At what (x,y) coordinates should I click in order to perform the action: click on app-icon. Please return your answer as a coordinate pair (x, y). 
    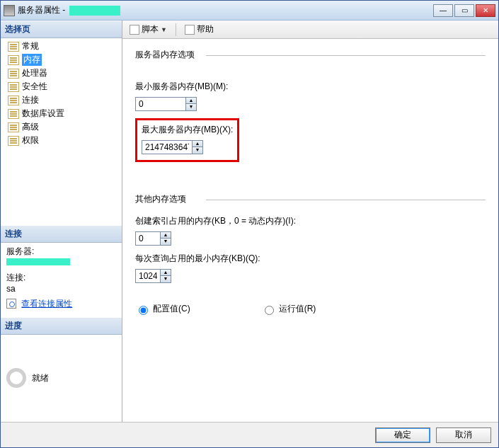
    Looking at the image, I should click on (9, 11).